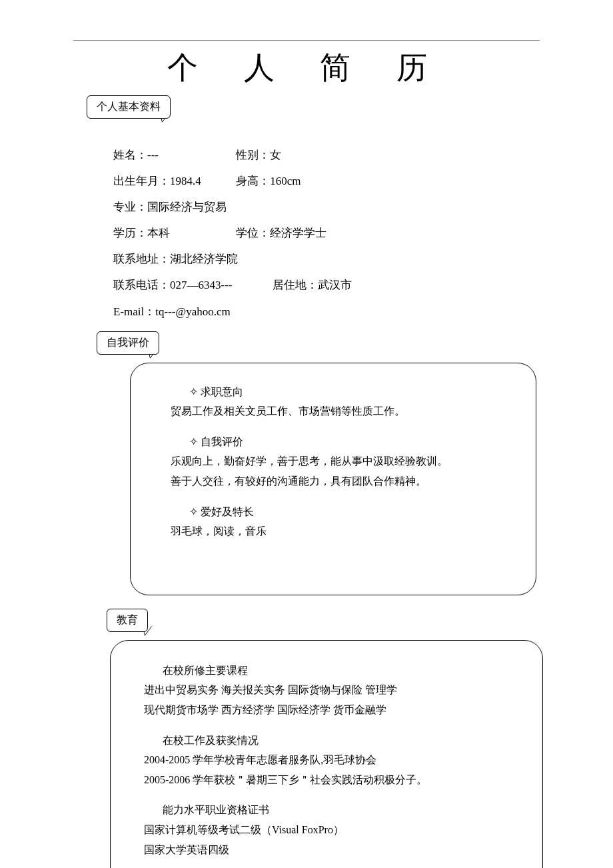  Describe the element at coordinates (330, 233) in the screenshot. I see `basic-info-block: 姓名：--- 性别：女 出生年月：1984.4 身高：160cm 专业：国际经济…` at that location.